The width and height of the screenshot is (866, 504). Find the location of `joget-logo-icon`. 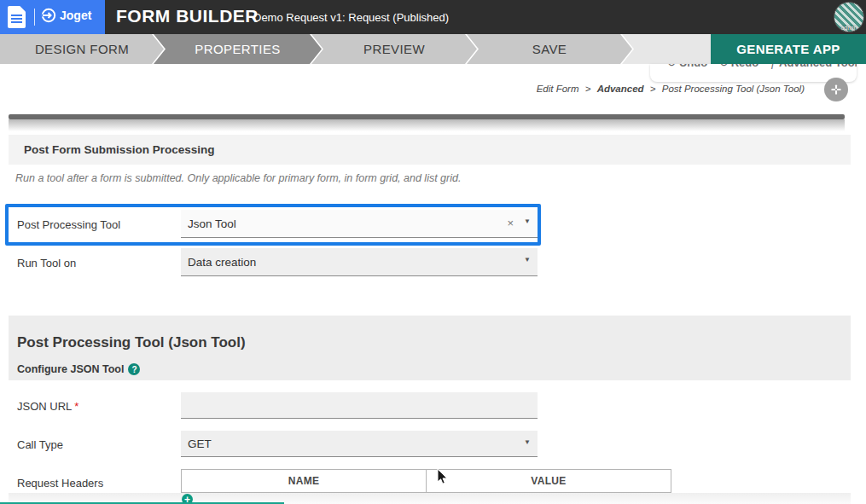

joget-logo-icon is located at coordinates (49, 15).